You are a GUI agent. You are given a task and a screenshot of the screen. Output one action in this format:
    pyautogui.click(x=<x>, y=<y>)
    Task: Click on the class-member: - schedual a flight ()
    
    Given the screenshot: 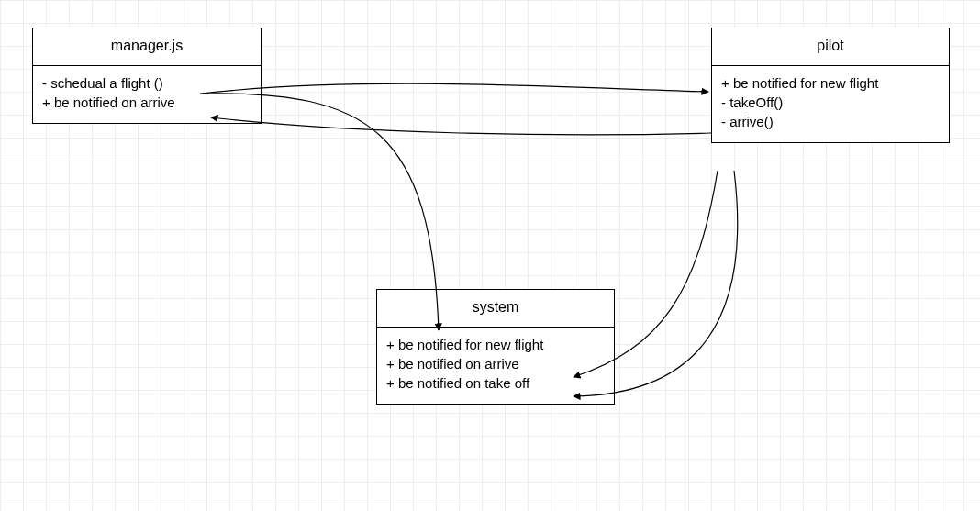 What is the action you would take?
    pyautogui.click(x=147, y=83)
    